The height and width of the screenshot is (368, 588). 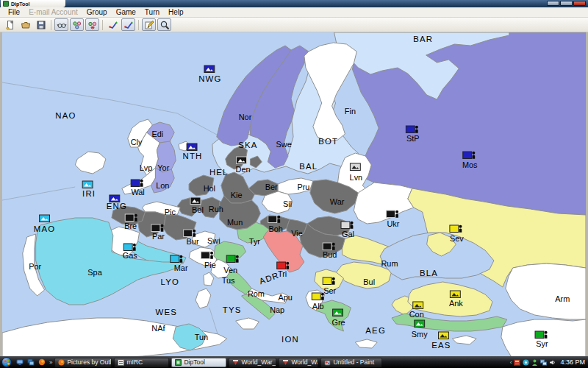 I want to click on map-label-ruh: Ruh, so click(x=216, y=209).